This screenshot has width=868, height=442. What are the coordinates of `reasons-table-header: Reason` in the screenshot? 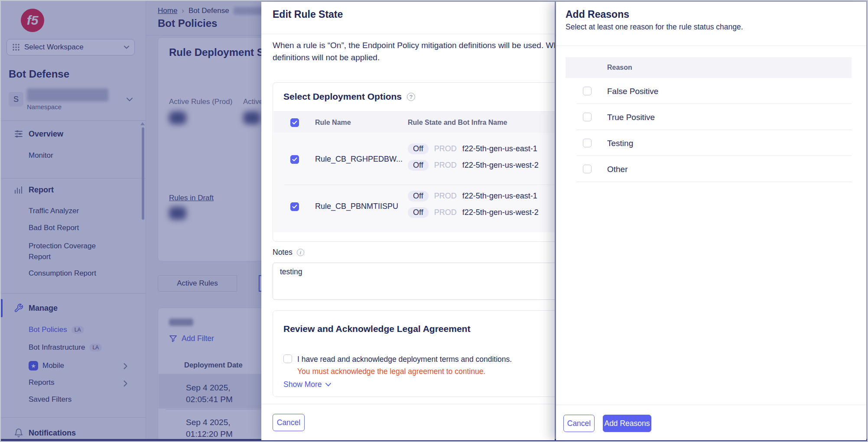 It's located at (709, 68).